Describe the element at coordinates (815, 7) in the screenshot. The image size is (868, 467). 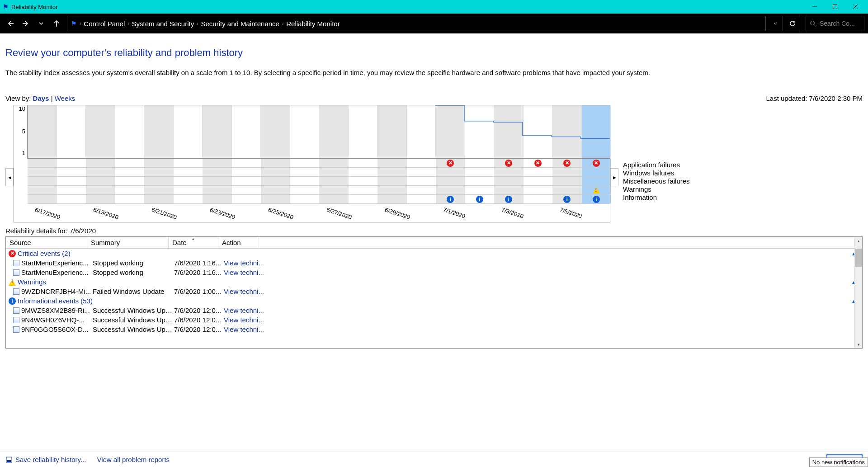
I see `minimize-button` at that location.